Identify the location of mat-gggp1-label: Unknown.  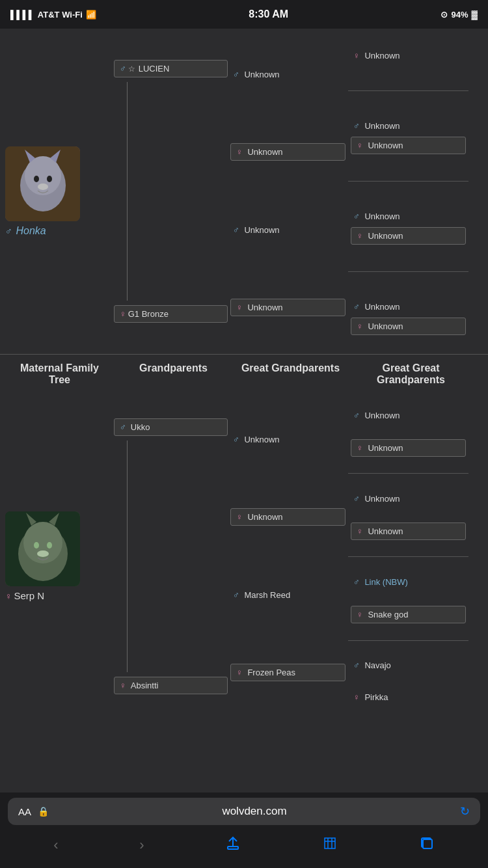
(382, 415).